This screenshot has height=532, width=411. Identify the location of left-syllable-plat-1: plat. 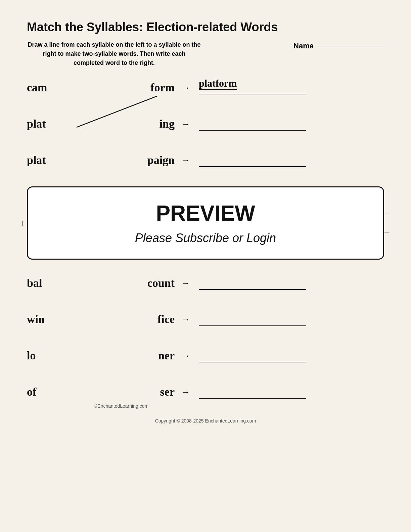
(50, 124).